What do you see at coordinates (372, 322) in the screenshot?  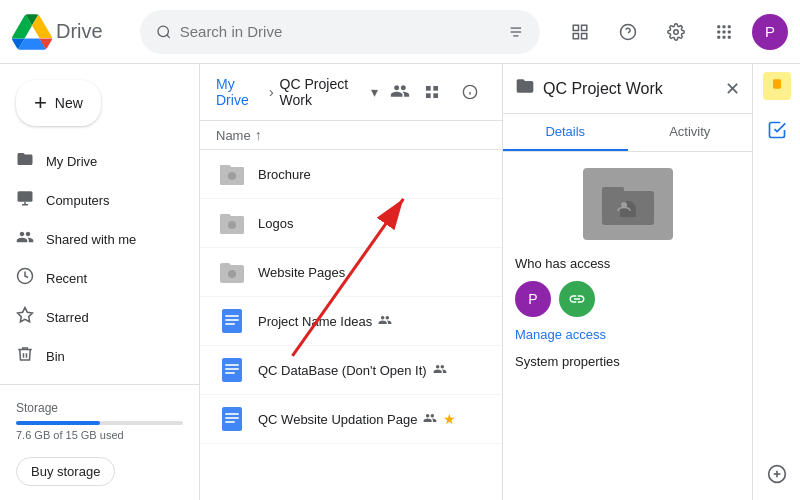 I see `file-name: Project Name Ideas` at bounding box center [372, 322].